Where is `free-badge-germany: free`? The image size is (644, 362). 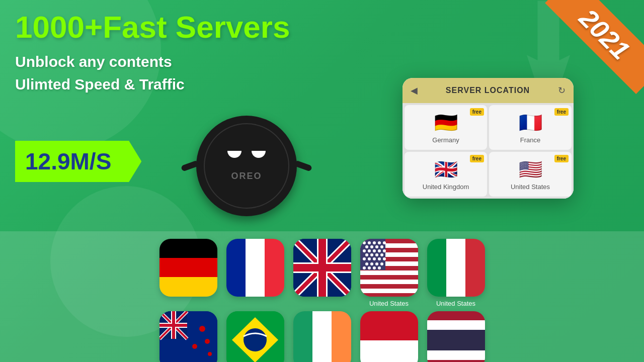
free-badge-germany: free is located at coordinates (477, 112).